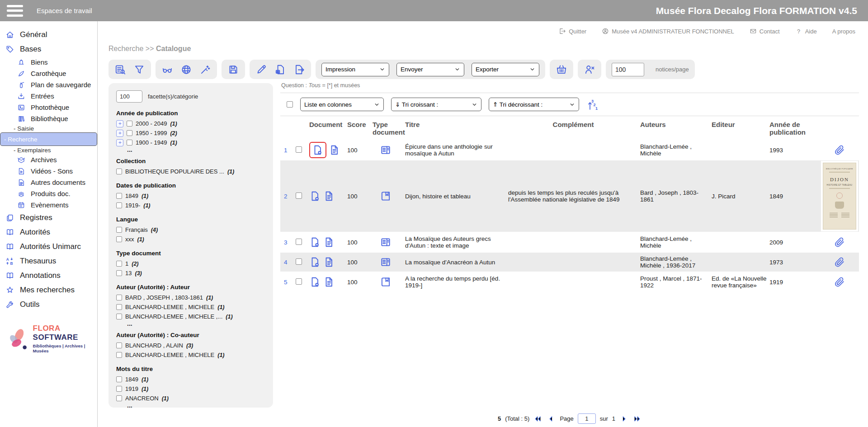 The height and width of the screenshot is (427, 868). I want to click on notices-per-page-input, so click(628, 70).